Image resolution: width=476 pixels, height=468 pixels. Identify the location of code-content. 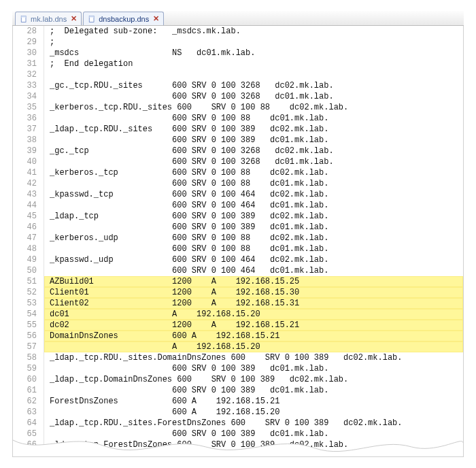
(254, 75).